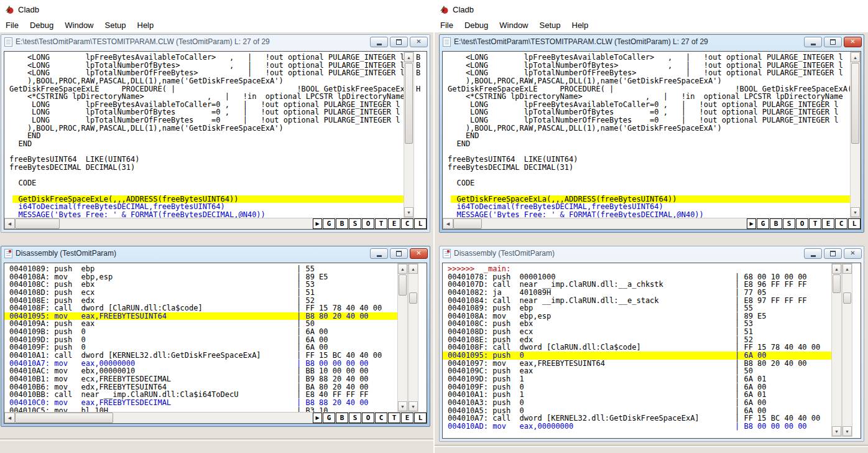 Image resolution: width=868 pixels, height=453 pixels. What do you see at coordinates (833, 254) in the screenshot?
I see `maximize-icon` at bounding box center [833, 254].